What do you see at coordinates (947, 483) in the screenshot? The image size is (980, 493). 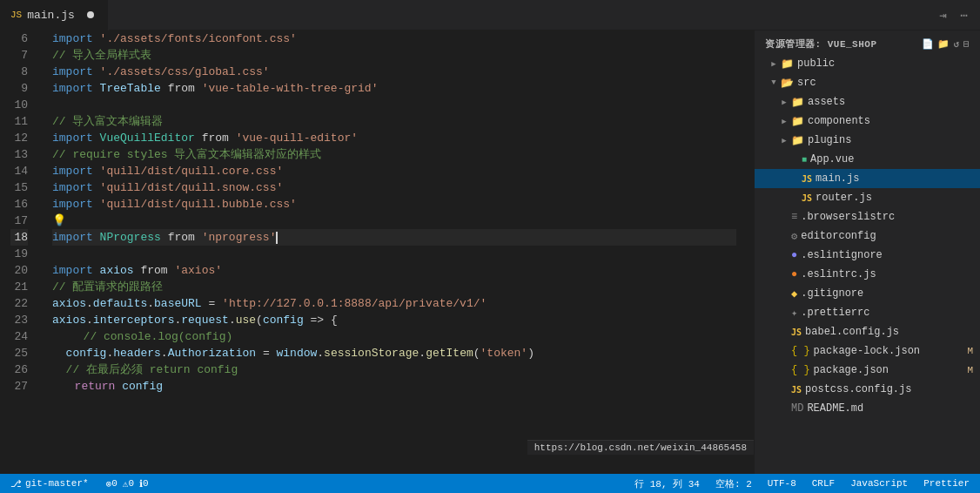 I see `formatter-item: Prettier` at bounding box center [947, 483].